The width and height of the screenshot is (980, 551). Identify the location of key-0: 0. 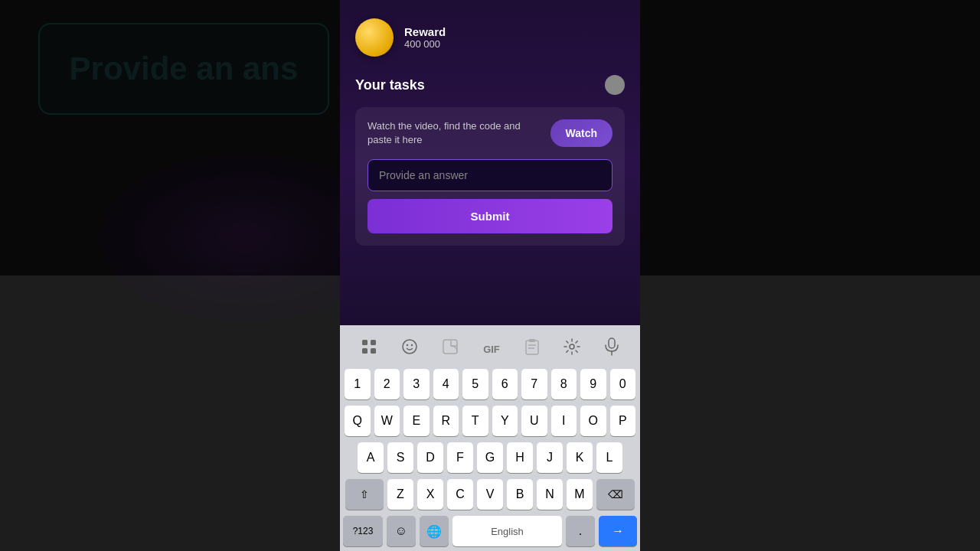
(623, 384).